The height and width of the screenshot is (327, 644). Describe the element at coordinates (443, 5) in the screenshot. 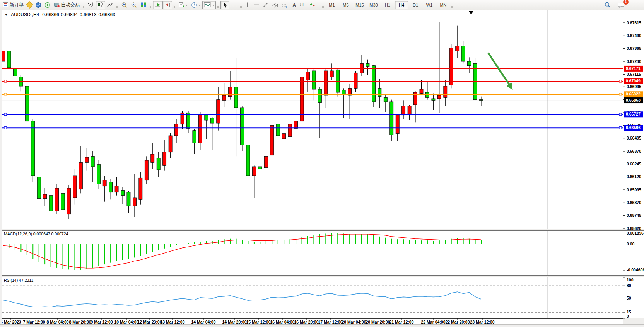

I see `tab-timeframe-MN: MN` at that location.